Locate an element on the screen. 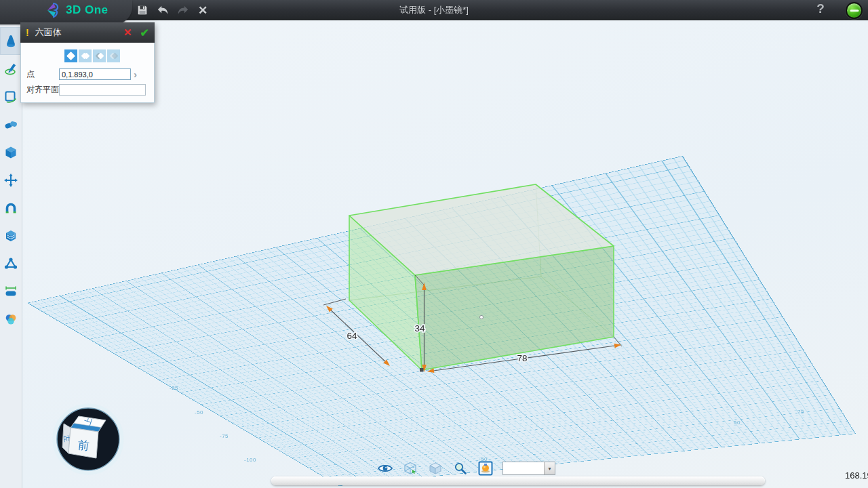  dimension-depth-label: 64 is located at coordinates (352, 336).